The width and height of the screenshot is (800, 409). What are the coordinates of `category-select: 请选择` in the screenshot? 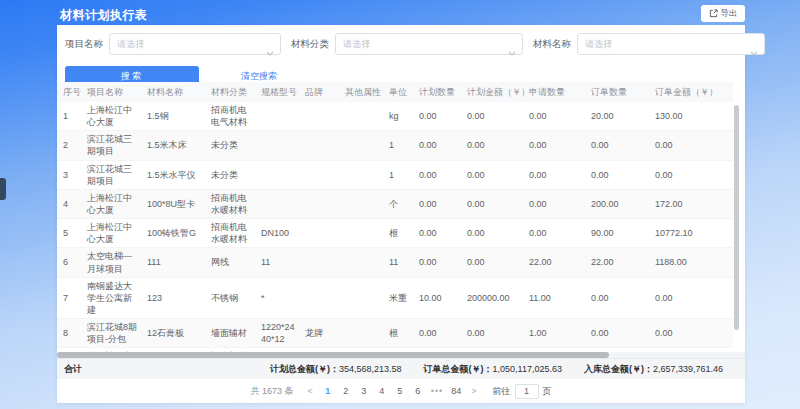 It's located at (429, 44).